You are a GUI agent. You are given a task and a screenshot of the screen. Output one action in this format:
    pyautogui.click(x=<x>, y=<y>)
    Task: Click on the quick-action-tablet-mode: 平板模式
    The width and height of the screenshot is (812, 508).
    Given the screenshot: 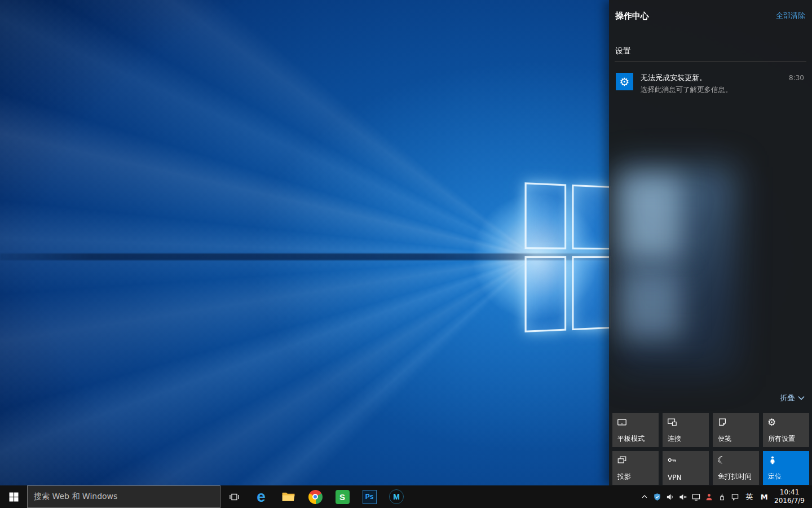 What is the action you would take?
    pyautogui.click(x=636, y=430)
    